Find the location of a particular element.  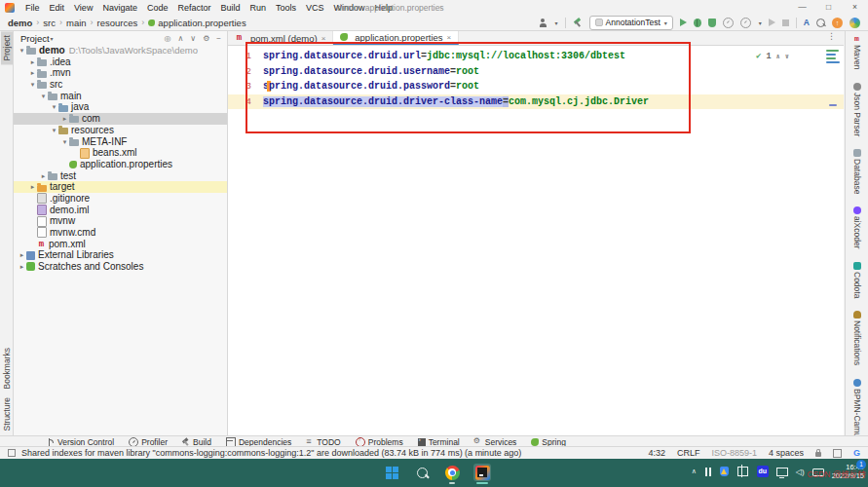

breadcrumb-item-demo: demo is located at coordinates (19, 23).